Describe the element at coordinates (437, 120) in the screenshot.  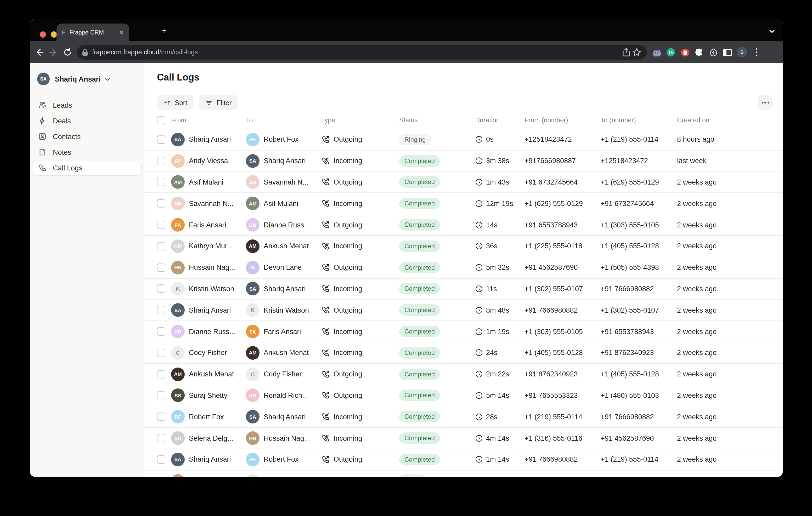
I see `col-status: Status` at that location.